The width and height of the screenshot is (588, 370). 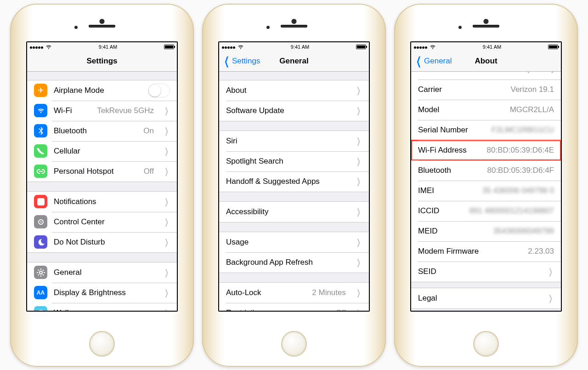 I want to click on row-general: General ❯, so click(x=102, y=273).